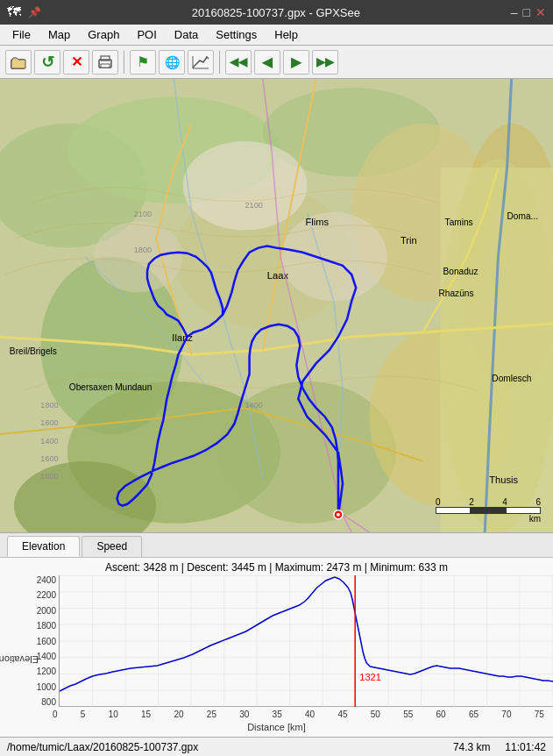 This screenshot has height=756, width=553. Describe the element at coordinates (105, 62) in the screenshot. I see `print-icon` at that location.